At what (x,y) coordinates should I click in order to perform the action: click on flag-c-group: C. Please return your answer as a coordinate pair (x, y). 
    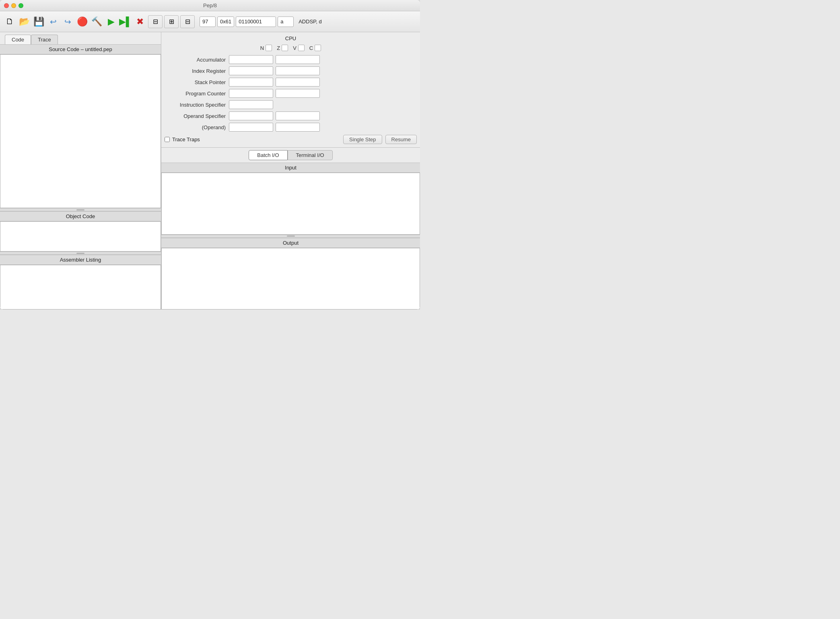
    Looking at the image, I should click on (315, 48).